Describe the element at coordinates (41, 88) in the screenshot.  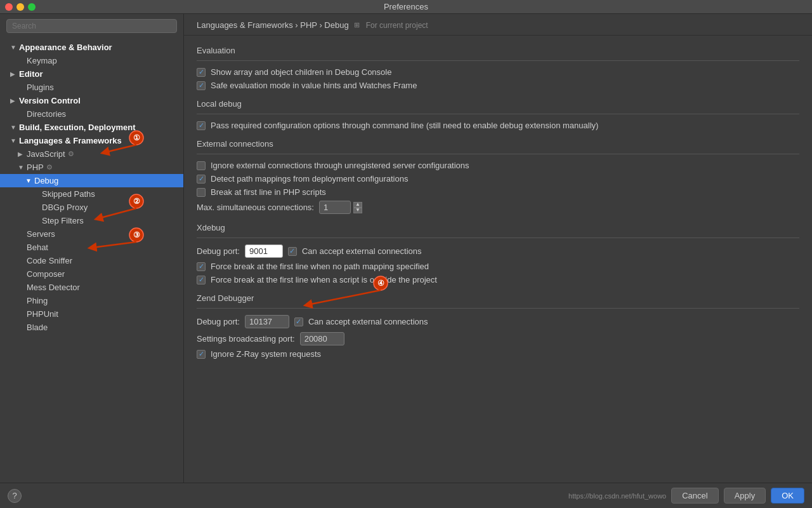
I see `sidebar-item-label: Plugins` at that location.